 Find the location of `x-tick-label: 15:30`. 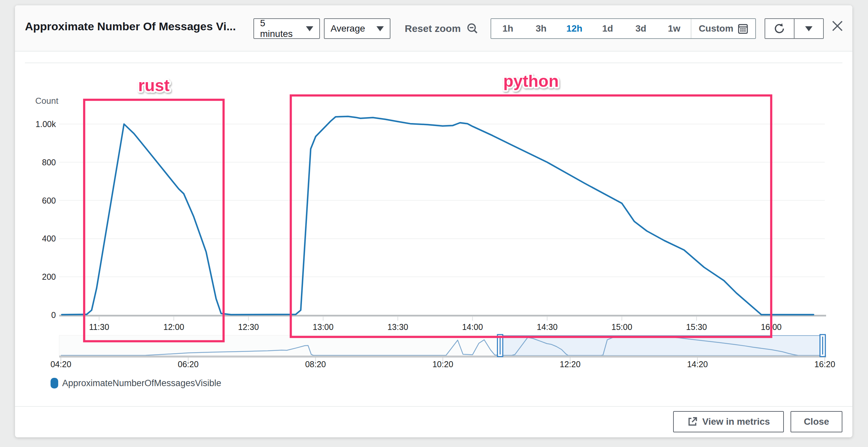

x-tick-label: 15:30 is located at coordinates (696, 327).